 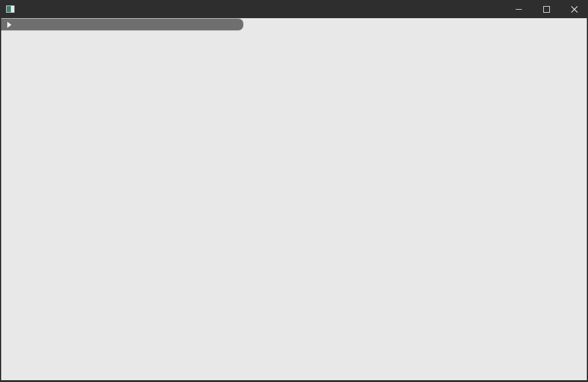 I want to click on debug-collapsing-header, so click(x=122, y=24).